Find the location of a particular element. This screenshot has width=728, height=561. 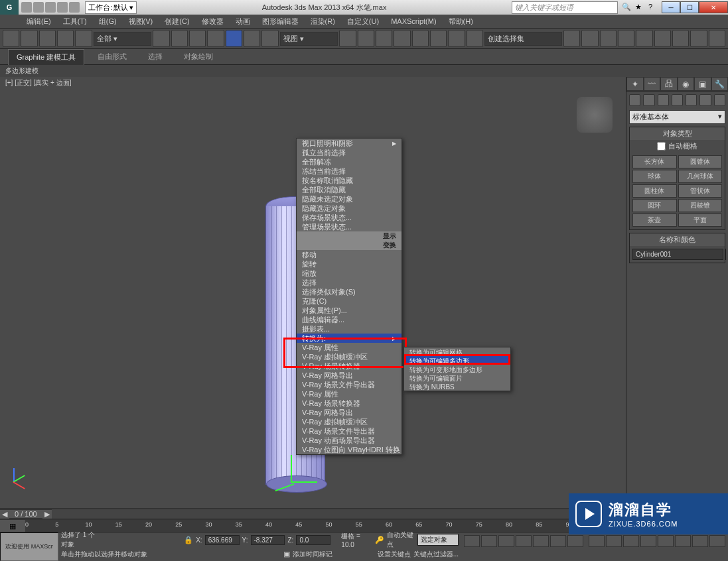

redo-button is located at coordinates (29, 38).